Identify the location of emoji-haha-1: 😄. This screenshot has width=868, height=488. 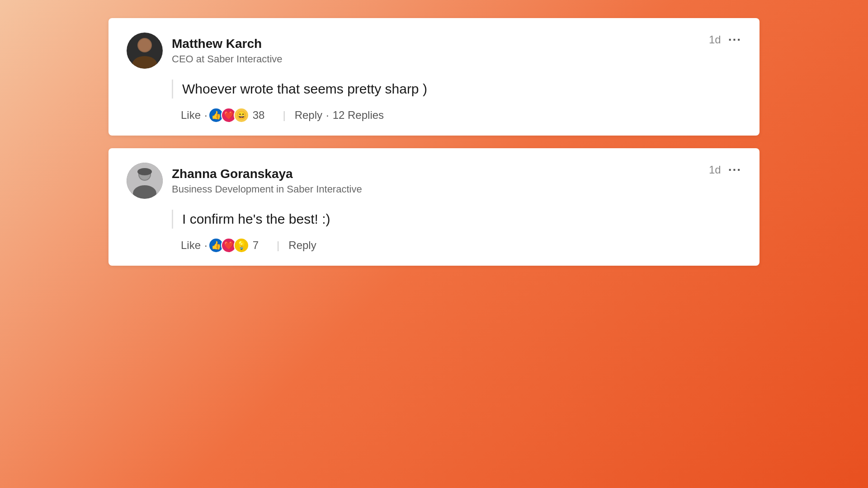
(241, 115).